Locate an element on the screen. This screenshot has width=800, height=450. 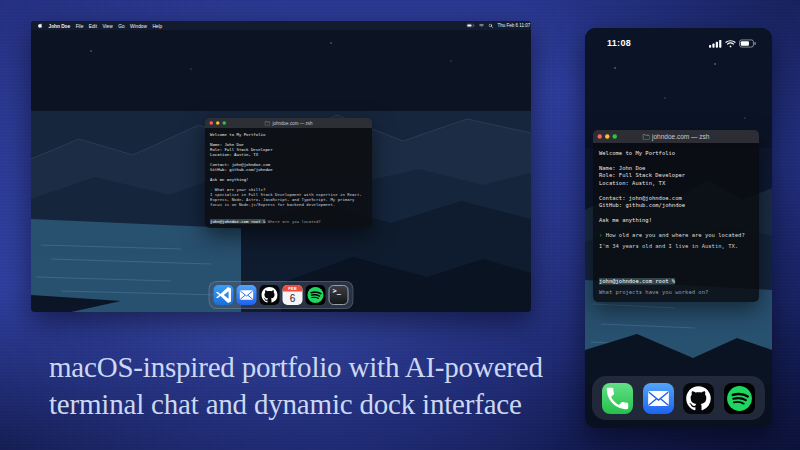
phone-dock-icon is located at coordinates (618, 398).